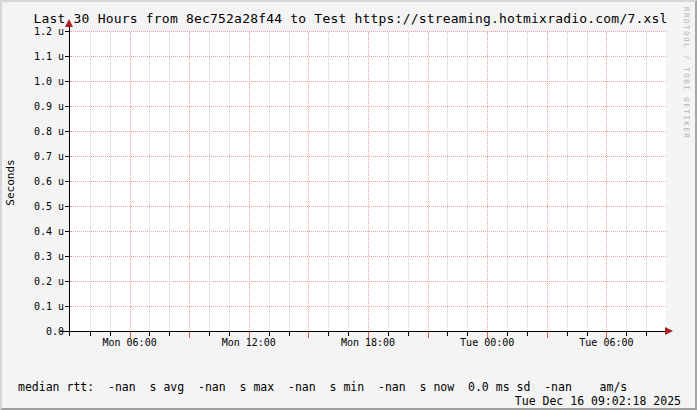 The height and width of the screenshot is (410, 697). I want to click on y-tick-label: 1.2 u, so click(33, 32).